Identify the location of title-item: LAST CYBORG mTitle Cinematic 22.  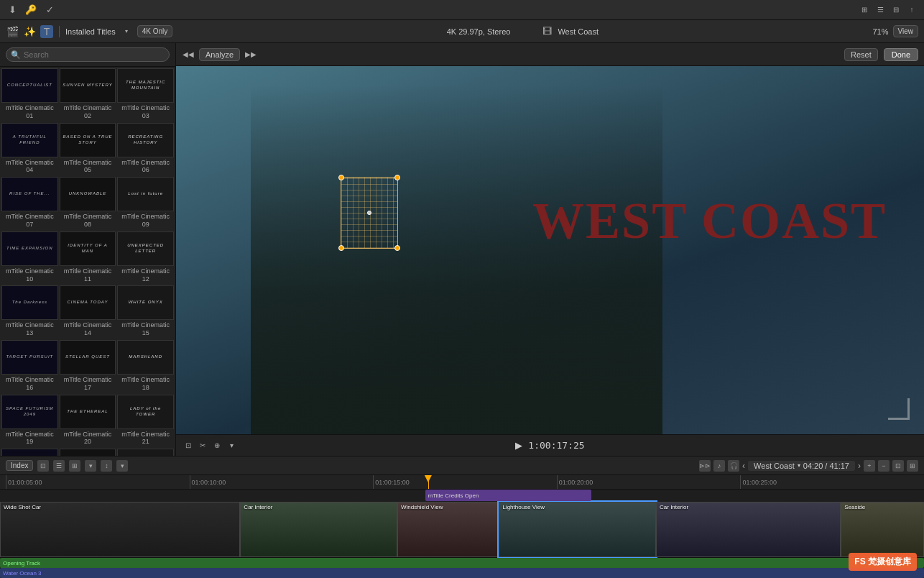
(30, 452).